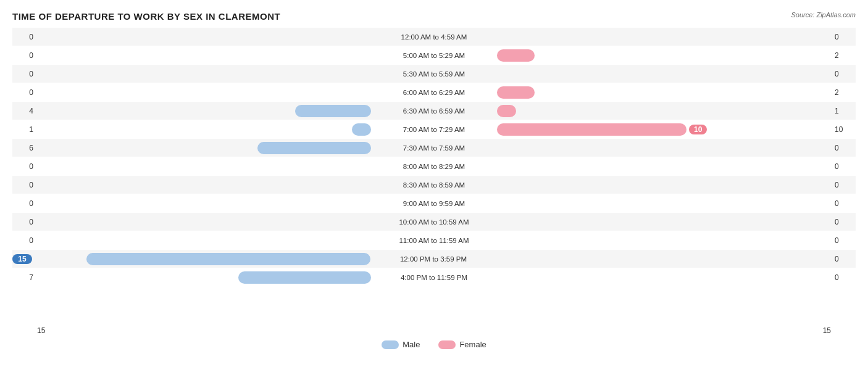  What do you see at coordinates (434, 74) in the screenshot?
I see `bar-section: 5:30 AM to 5:59 AM` at bounding box center [434, 74].